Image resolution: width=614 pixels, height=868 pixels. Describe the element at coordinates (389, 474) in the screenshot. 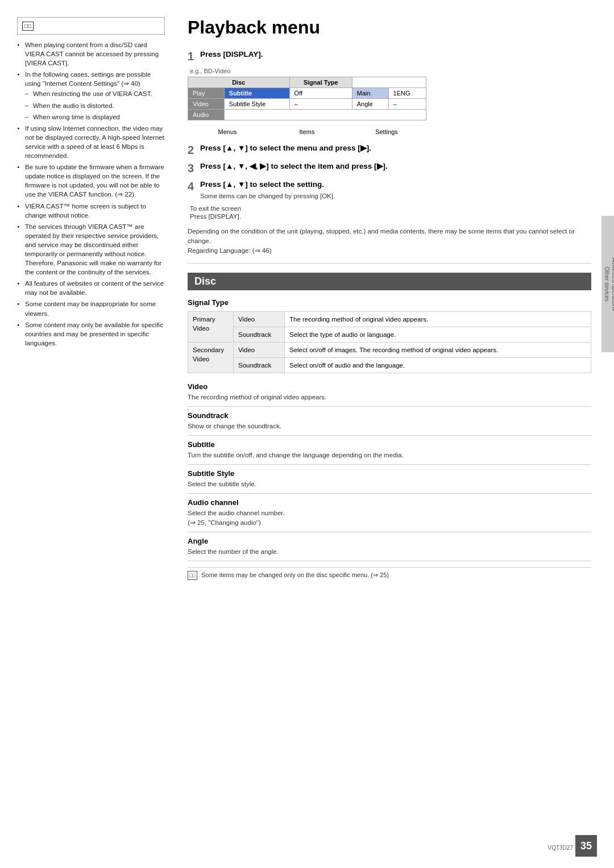

I see `feature-subtitle-style-title: Subtitle Style` at that location.